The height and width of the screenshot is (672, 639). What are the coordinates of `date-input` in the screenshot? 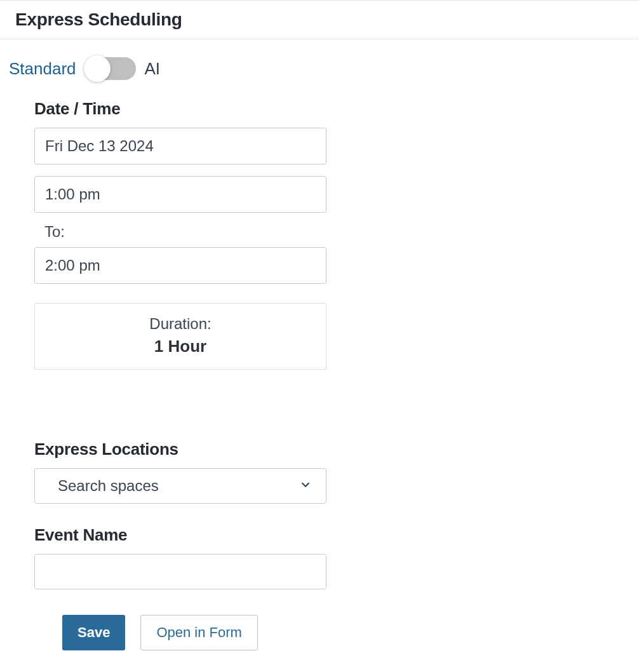 It's located at (180, 146).